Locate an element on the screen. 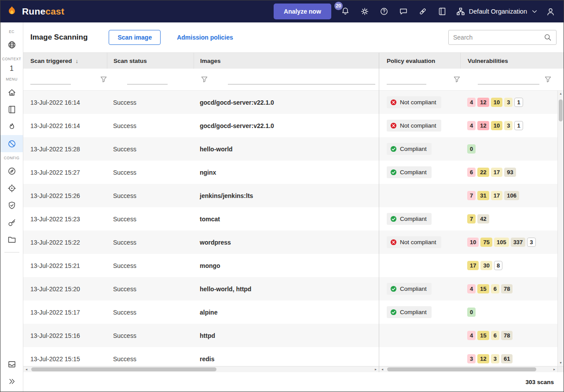 This screenshot has height=392, width=564. sidebar-item-folder is located at coordinates (11, 239).